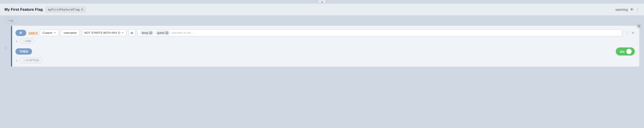  Describe the element at coordinates (132, 33) in the screenshot. I see `grid-icon: ⊞` at that location.